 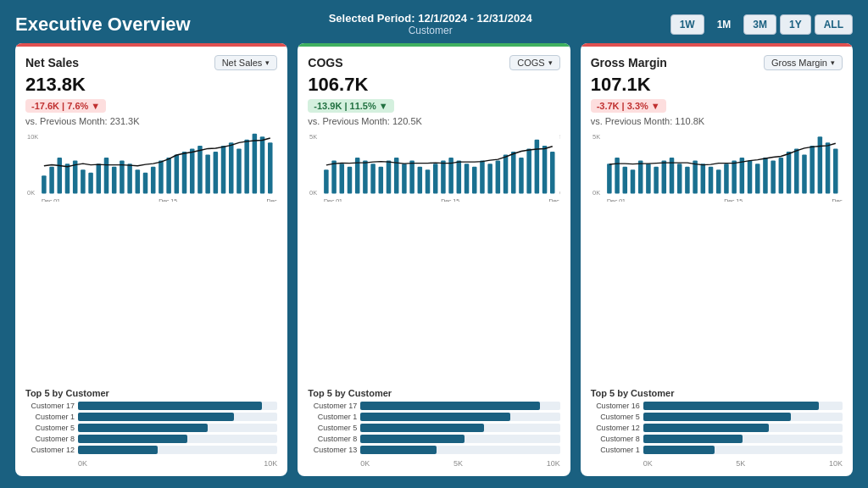 What do you see at coordinates (531, 63) in the screenshot?
I see `cogs-dropdown-label: COGS` at bounding box center [531, 63].